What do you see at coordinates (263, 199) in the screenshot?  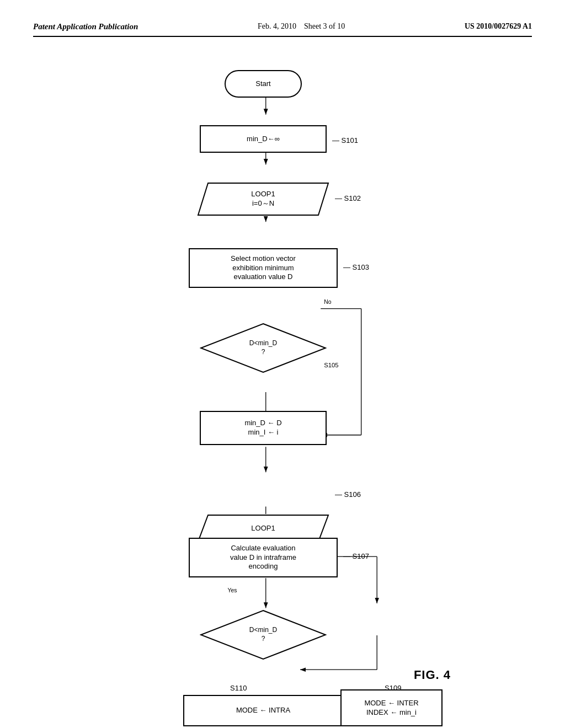 I see `s102-node: LOOP1i=0～N` at bounding box center [263, 199].